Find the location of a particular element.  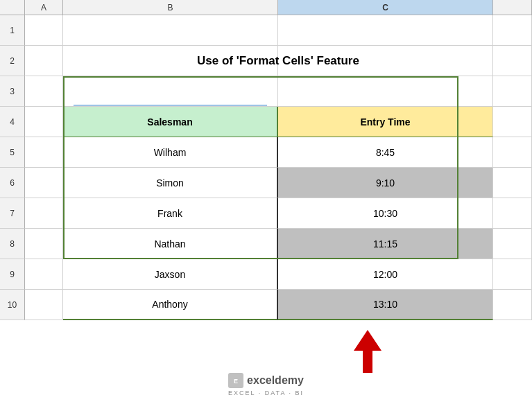

row-3: 3 is located at coordinates (266, 91).